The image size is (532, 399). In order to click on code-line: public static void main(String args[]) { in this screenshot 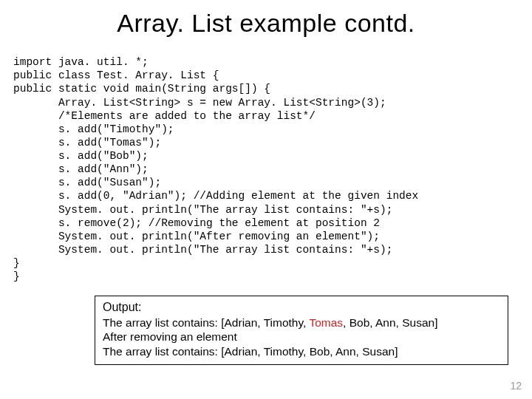, I will do `click(142, 89)`.